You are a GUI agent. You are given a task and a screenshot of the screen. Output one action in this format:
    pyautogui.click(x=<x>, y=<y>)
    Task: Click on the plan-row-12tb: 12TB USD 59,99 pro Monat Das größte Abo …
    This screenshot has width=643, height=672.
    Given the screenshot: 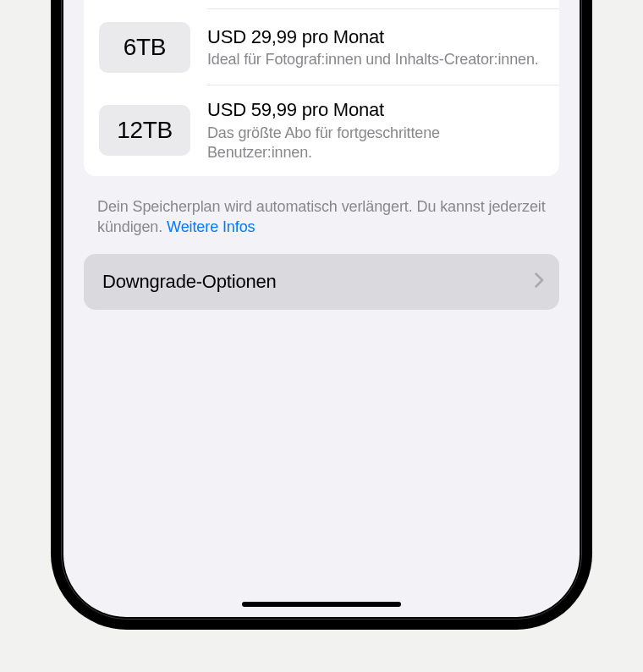 What is the action you would take?
    pyautogui.click(x=322, y=130)
    